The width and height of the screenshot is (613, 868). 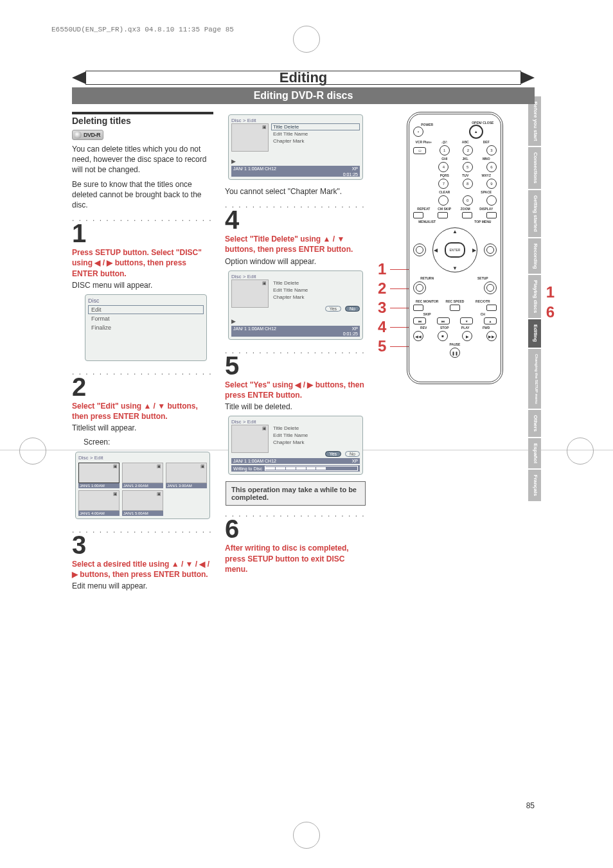 I want to click on disc-menu-finalize: Finalize, so click(x=146, y=328).